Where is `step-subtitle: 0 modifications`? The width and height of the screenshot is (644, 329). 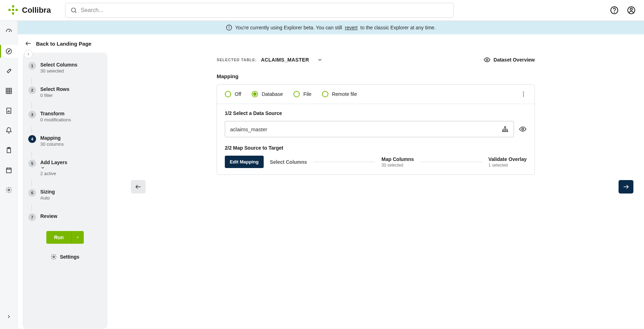 step-subtitle: 0 modifications is located at coordinates (56, 120).